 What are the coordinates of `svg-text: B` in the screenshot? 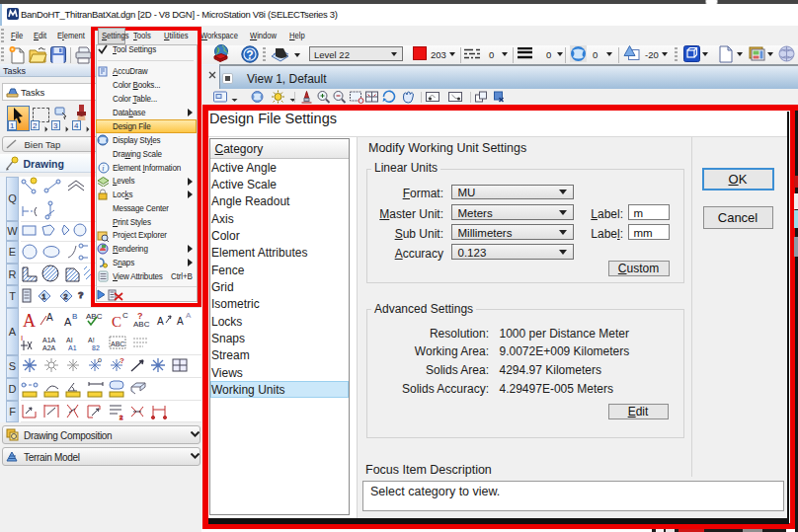 It's located at (75, 316).